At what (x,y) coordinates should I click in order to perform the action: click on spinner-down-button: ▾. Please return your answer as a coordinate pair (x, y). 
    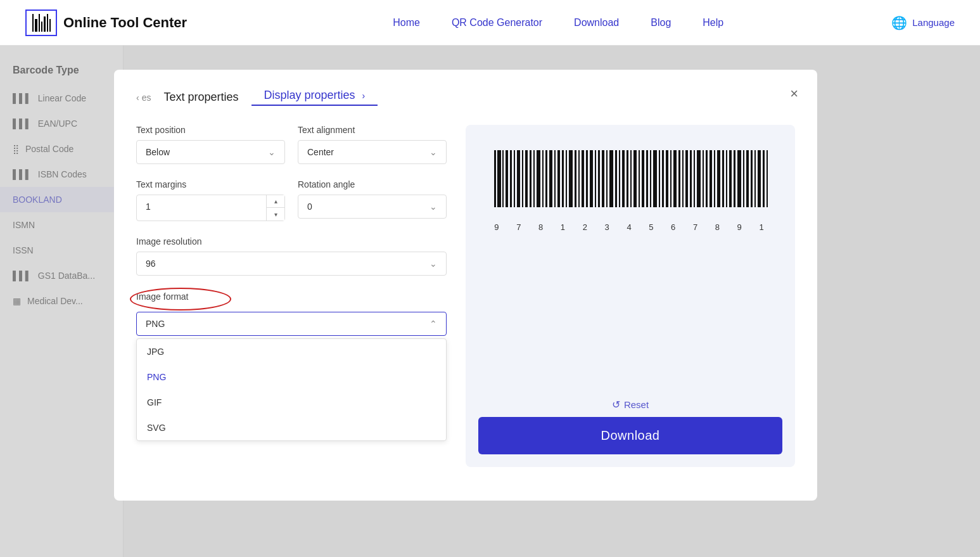
    Looking at the image, I should click on (276, 214).